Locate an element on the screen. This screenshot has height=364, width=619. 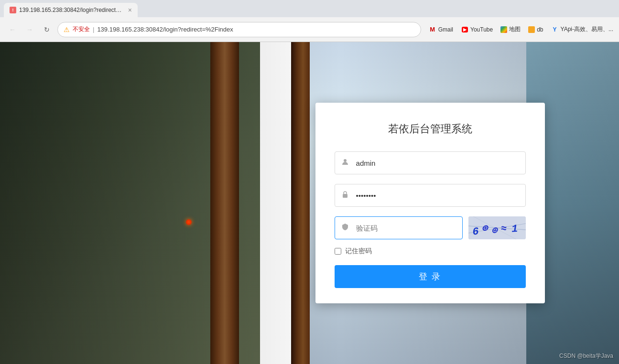
browser-chrome: ! 139.198.165.238:30842/login?redirect=%… is located at coordinates (310, 21).